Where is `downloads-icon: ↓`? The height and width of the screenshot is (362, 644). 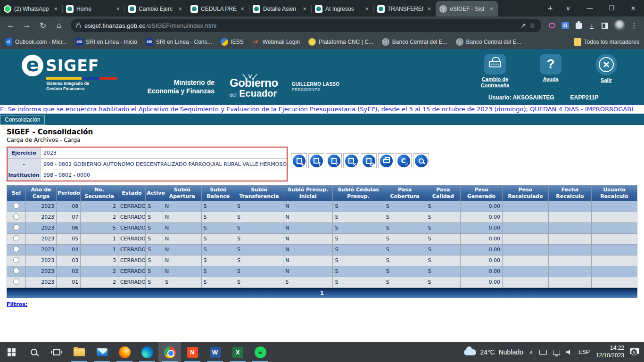 downloads-icon: ↓ is located at coordinates (592, 25).